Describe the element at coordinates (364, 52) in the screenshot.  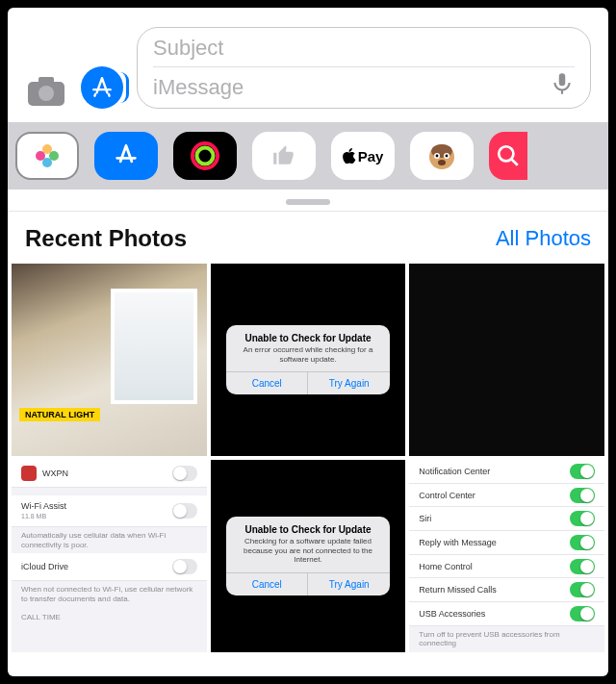
I see `subject-input: Subject` at that location.